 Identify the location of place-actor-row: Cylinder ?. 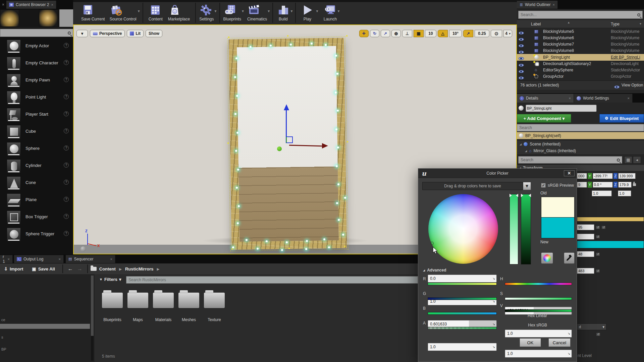
(37, 166).